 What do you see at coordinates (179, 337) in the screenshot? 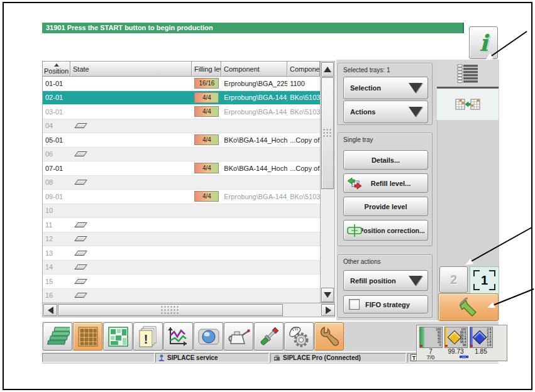
I see `toolbar-statistics-button` at bounding box center [179, 337].